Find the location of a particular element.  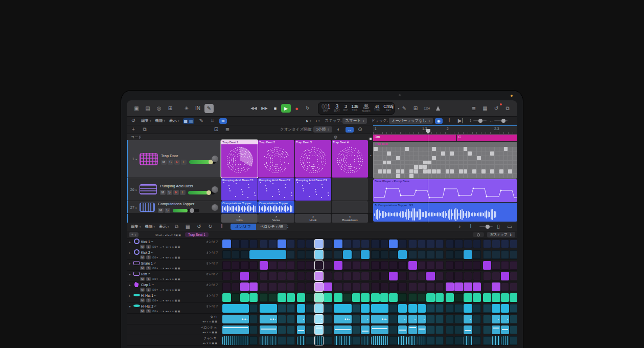

pan-knob is located at coordinates (215, 208).